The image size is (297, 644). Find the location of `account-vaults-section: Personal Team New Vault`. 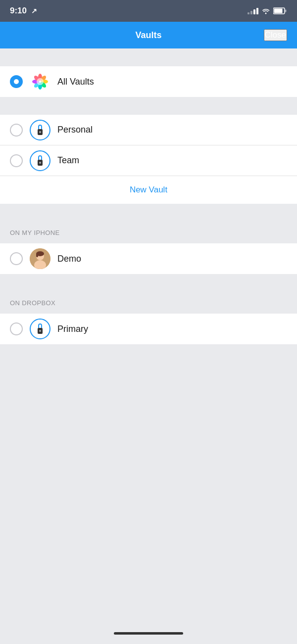

account-vaults-section: Personal Team New Vault is located at coordinates (148, 159).